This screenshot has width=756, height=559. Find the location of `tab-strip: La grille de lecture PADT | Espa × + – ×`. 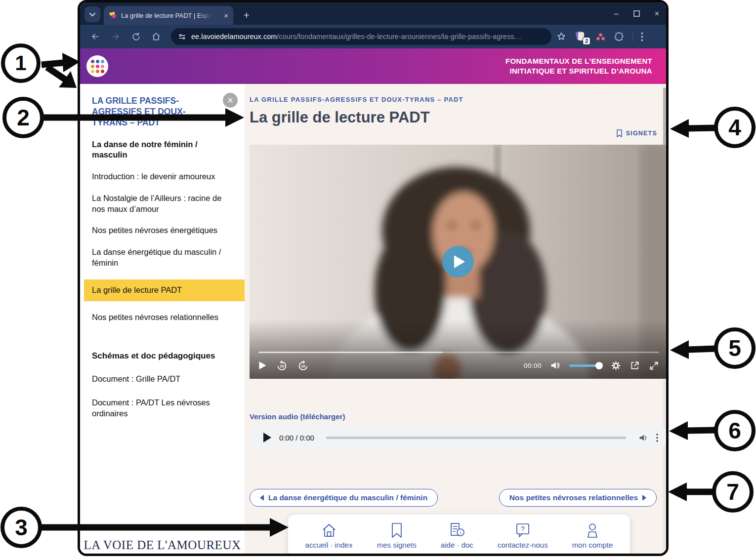

tab-strip: La grille de lecture PADT | Espa × + – × is located at coordinates (373, 14).